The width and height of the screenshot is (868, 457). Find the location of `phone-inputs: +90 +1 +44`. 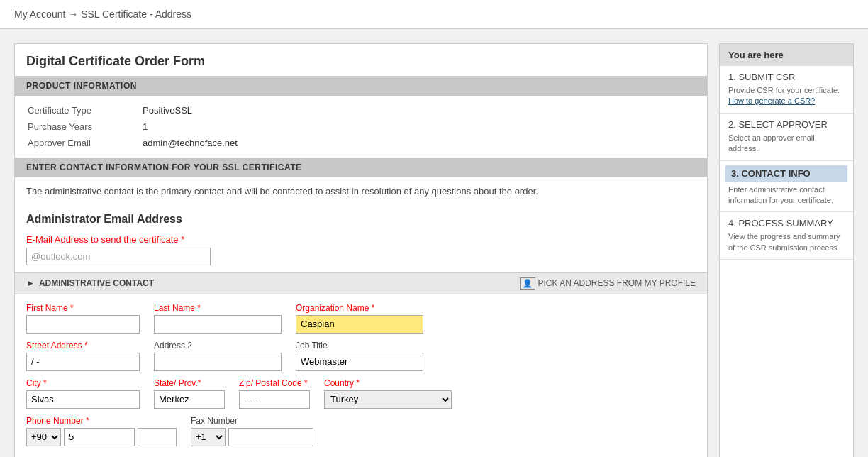

phone-inputs: +90 +1 +44 is located at coordinates (101, 437).